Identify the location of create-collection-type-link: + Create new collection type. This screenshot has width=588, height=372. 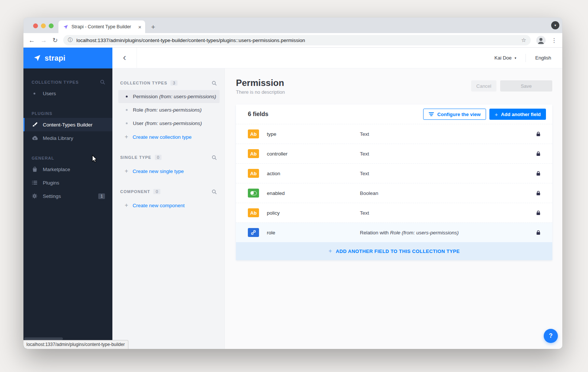
(169, 137).